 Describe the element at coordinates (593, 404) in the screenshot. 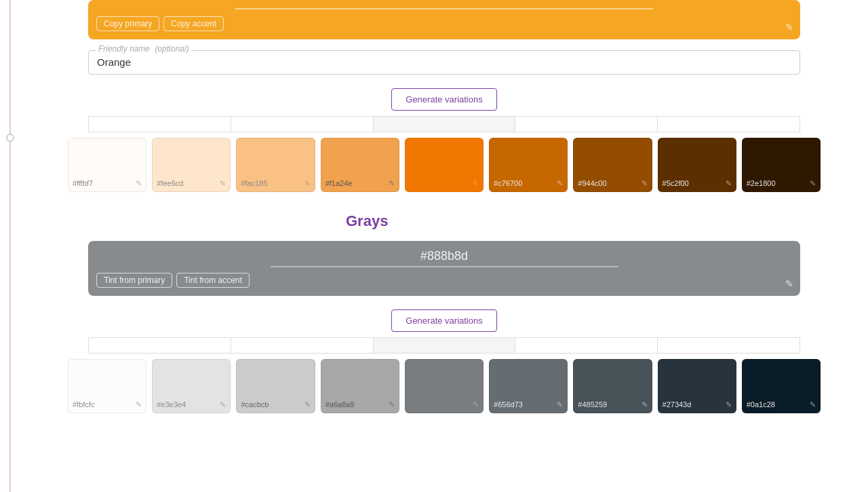

I see `swatch-label: #485259` at that location.